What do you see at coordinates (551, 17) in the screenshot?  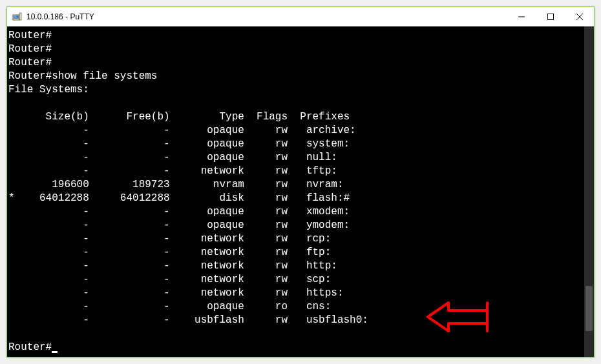 I see `window-controls` at bounding box center [551, 17].